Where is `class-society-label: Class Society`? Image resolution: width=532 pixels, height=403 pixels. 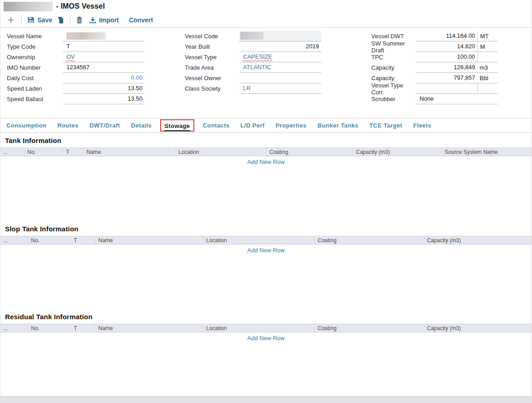
class-society-label: Class Society is located at coordinates (212, 88).